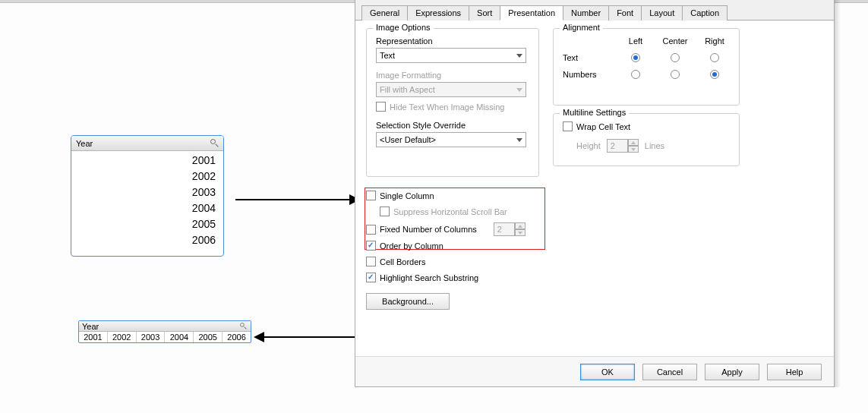 The image size is (868, 413). What do you see at coordinates (422, 278) in the screenshot?
I see `highlight-search-checkbox: ✓ Highlight Search Substring` at bounding box center [422, 278].